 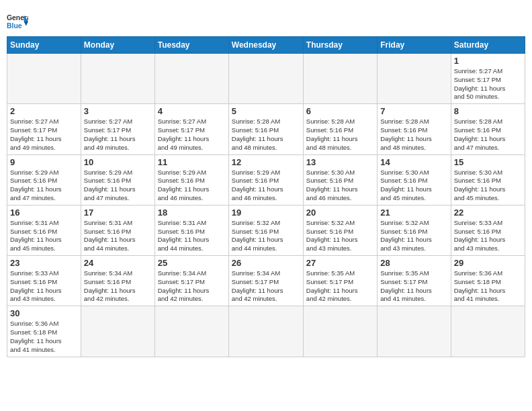 What do you see at coordinates (266, 46) in the screenshot?
I see `day-of-week-header: Wednesday` at bounding box center [266, 46].